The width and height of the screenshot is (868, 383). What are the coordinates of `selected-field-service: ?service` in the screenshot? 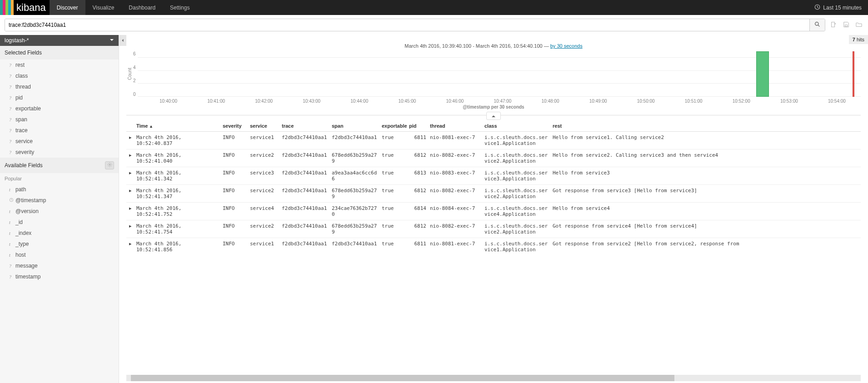 It's located at (59, 141).